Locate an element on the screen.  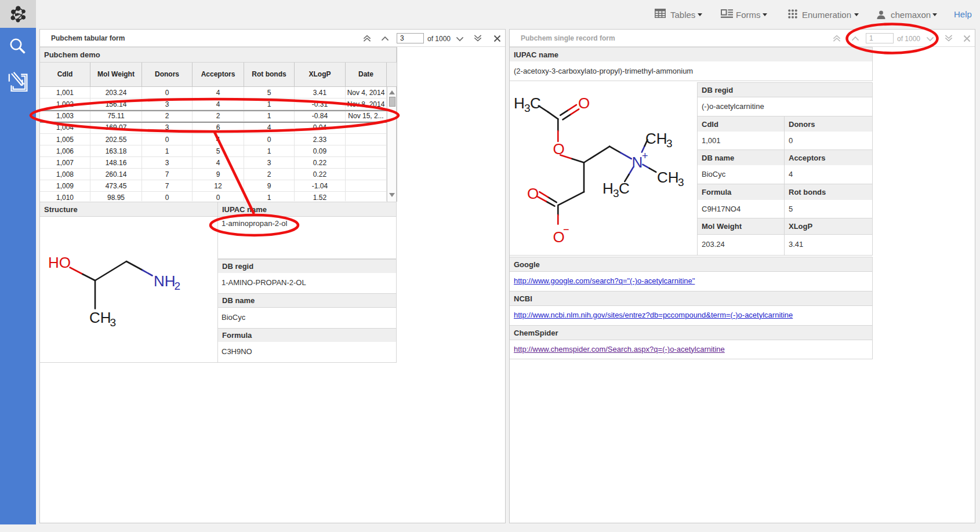
svg-text: HO is located at coordinates (59, 263).